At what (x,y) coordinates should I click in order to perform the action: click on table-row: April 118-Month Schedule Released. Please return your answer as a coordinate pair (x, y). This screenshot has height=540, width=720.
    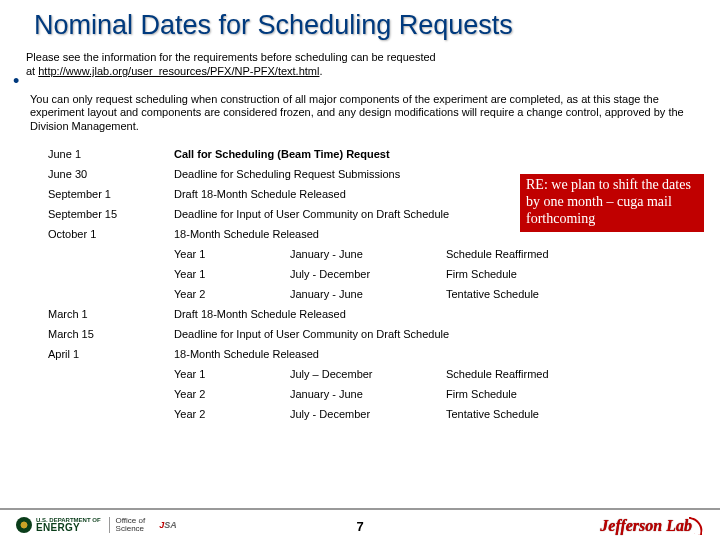
    Looking at the image, I should click on (368, 354).